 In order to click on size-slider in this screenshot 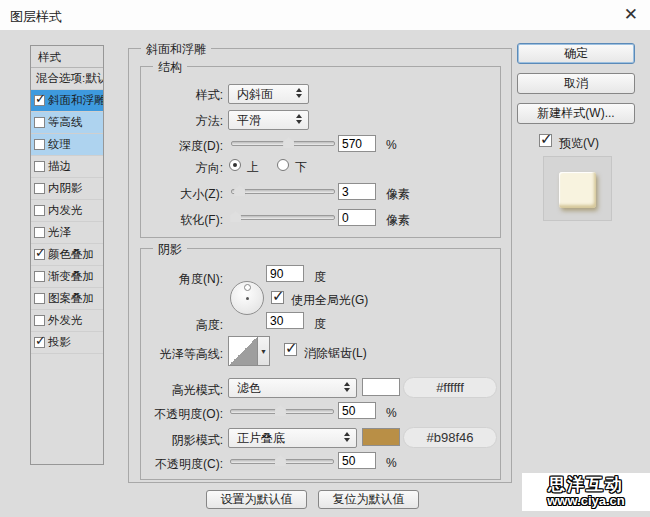, I will do `click(283, 192)`.